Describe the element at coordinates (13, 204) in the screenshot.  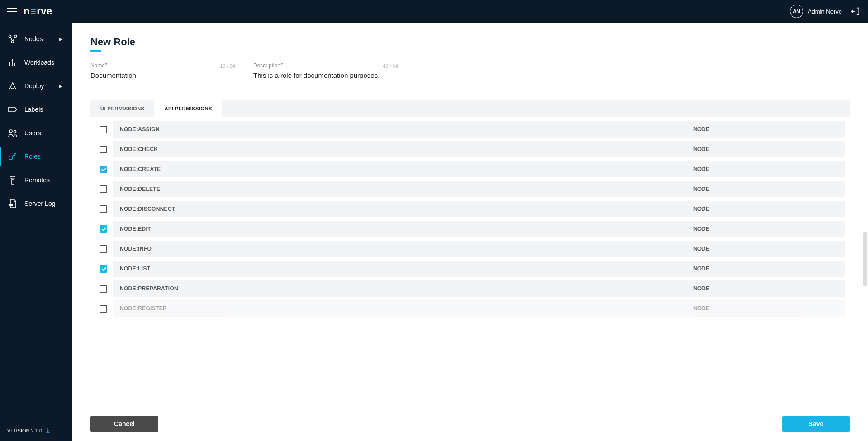
I see `server-log-icon` at that location.